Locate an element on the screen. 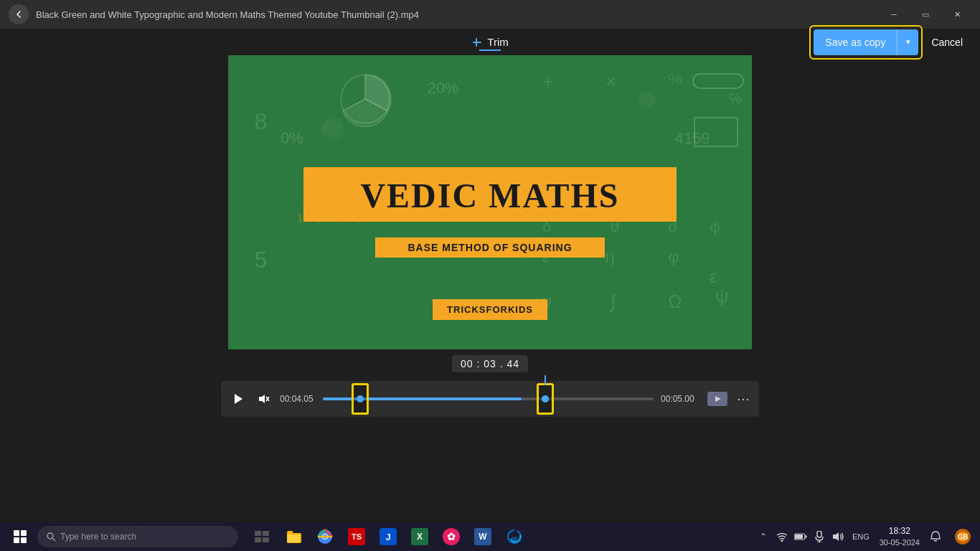 This screenshot has height=551, width=980. svg-text: GB is located at coordinates (963, 537).